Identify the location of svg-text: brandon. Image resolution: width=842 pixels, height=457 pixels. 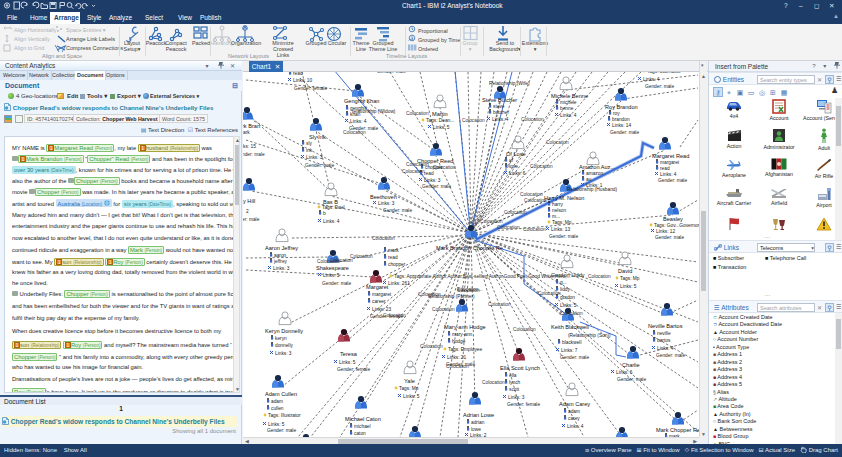
(621, 120).